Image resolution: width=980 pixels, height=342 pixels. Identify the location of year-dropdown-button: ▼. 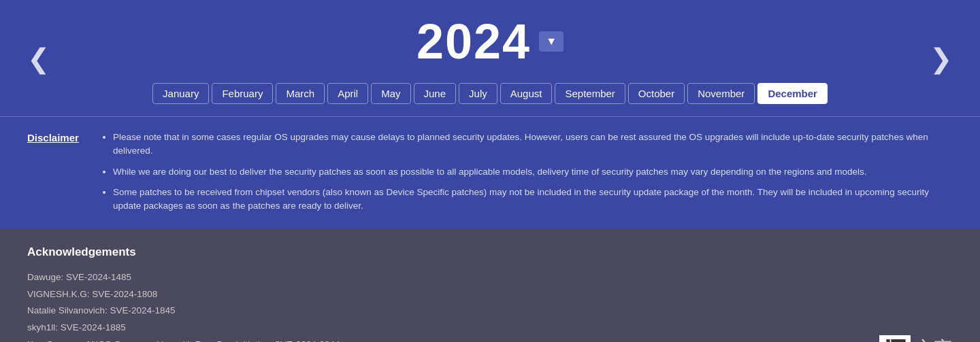
(551, 41).